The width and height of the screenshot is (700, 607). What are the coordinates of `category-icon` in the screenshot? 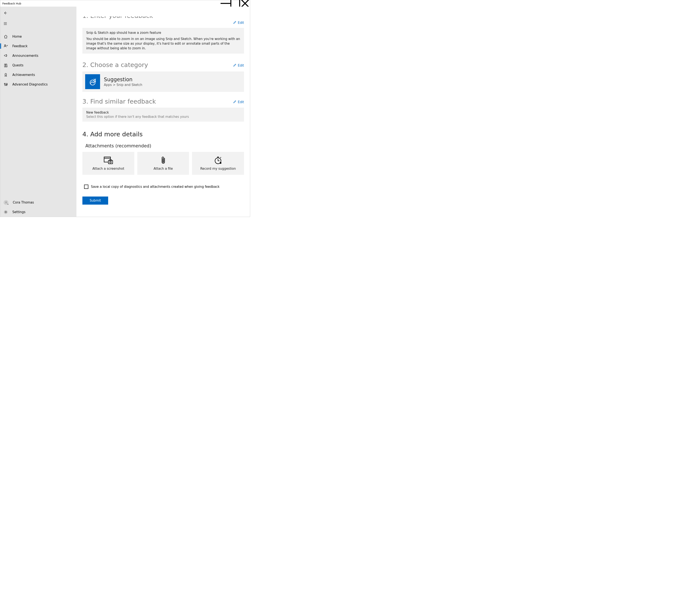 It's located at (93, 82).